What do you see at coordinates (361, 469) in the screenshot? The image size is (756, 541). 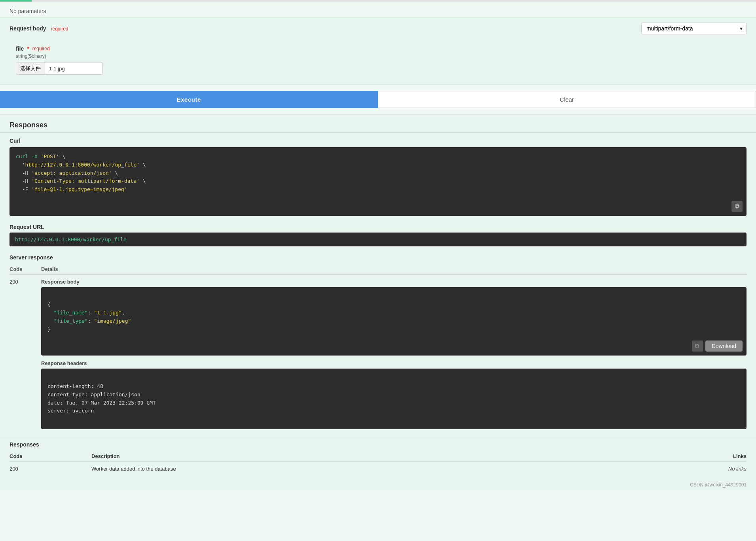 I see `bottom-description-cell: Worker data added into the database` at bounding box center [361, 469].